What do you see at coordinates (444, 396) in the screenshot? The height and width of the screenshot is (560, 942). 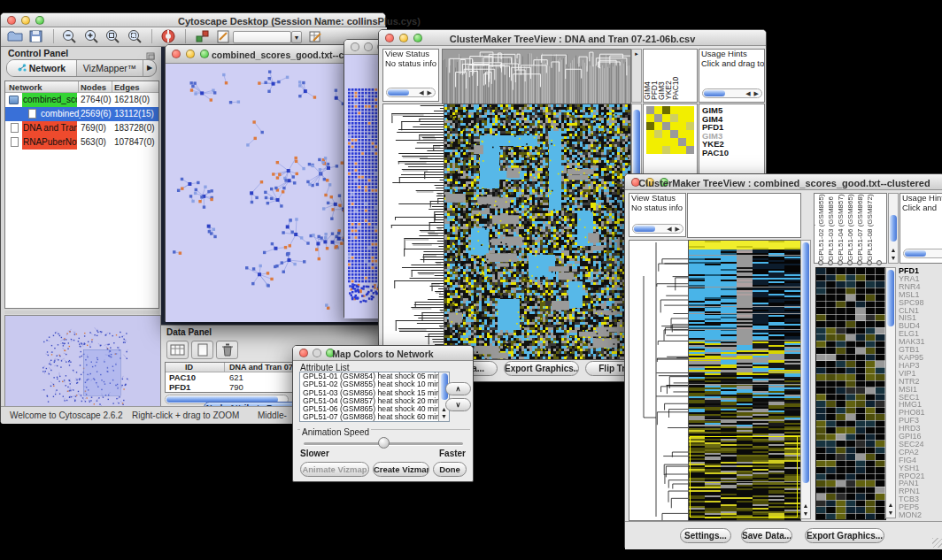 I see `list-vscrollbar: ▲ ▼` at bounding box center [444, 396].